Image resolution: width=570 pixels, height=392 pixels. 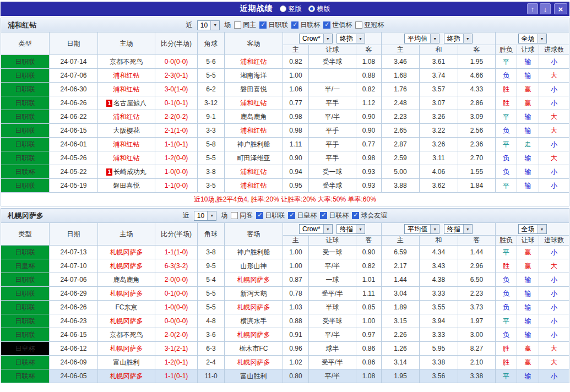 What do you see at coordinates (295, 9) in the screenshot?
I see `layout-option-vertical-label: 竖版` at bounding box center [295, 9].